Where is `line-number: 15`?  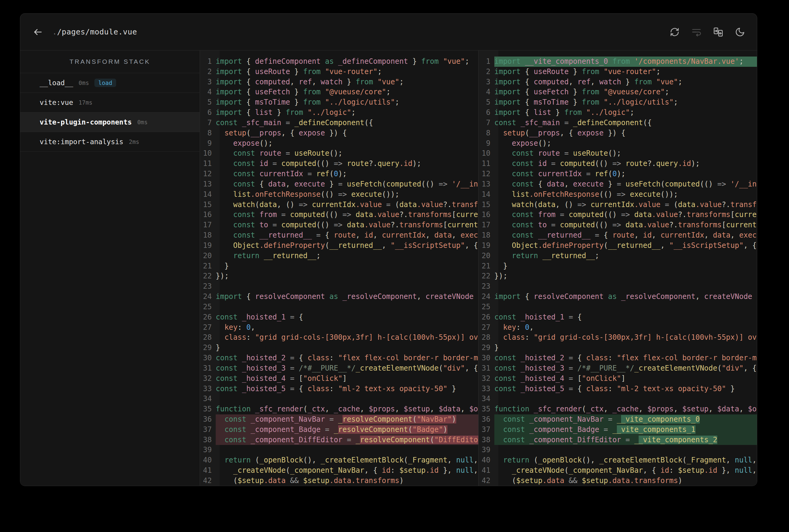 line-number: 15 is located at coordinates (487, 205).